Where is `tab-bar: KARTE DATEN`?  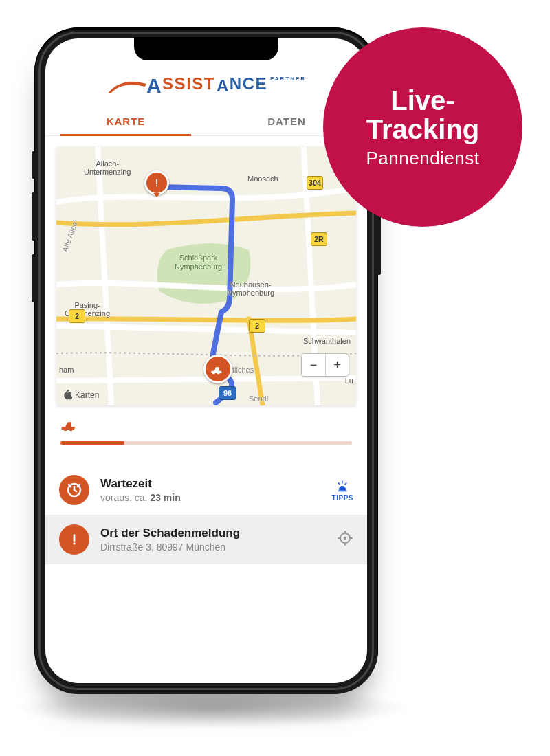 tab-bar: KARTE DATEN is located at coordinates (206, 121).